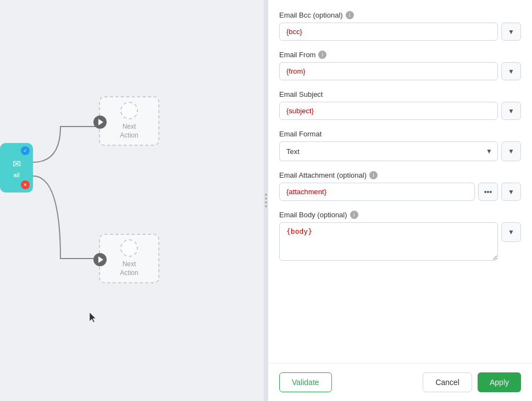  Describe the element at coordinates (389, 151) in the screenshot. I see `format-select-wrapper: Text HTML ▼` at that location.